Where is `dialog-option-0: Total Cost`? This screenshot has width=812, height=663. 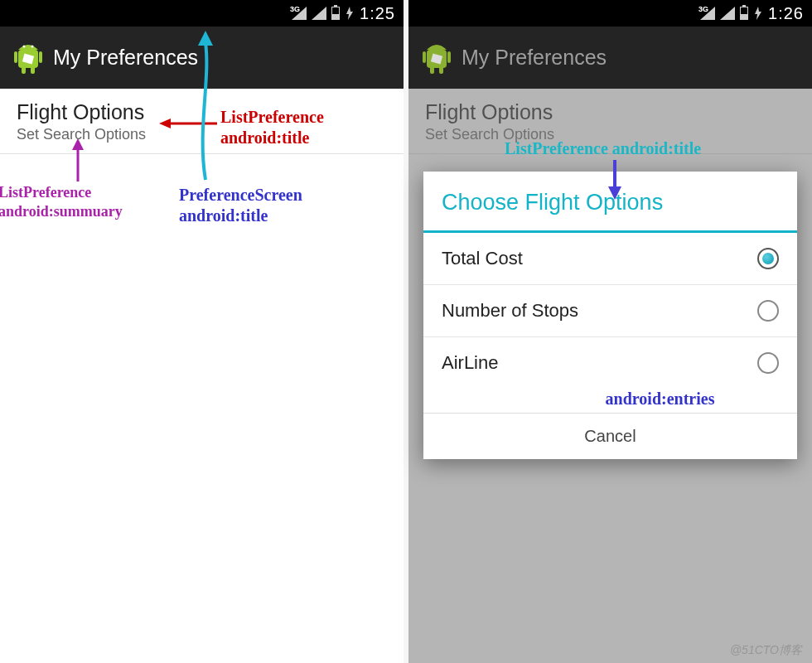 dialog-option-0: Total Cost is located at coordinates (610, 259).